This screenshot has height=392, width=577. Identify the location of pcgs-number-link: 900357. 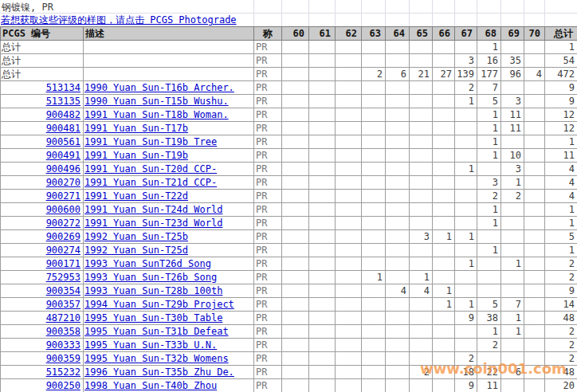
(64, 304).